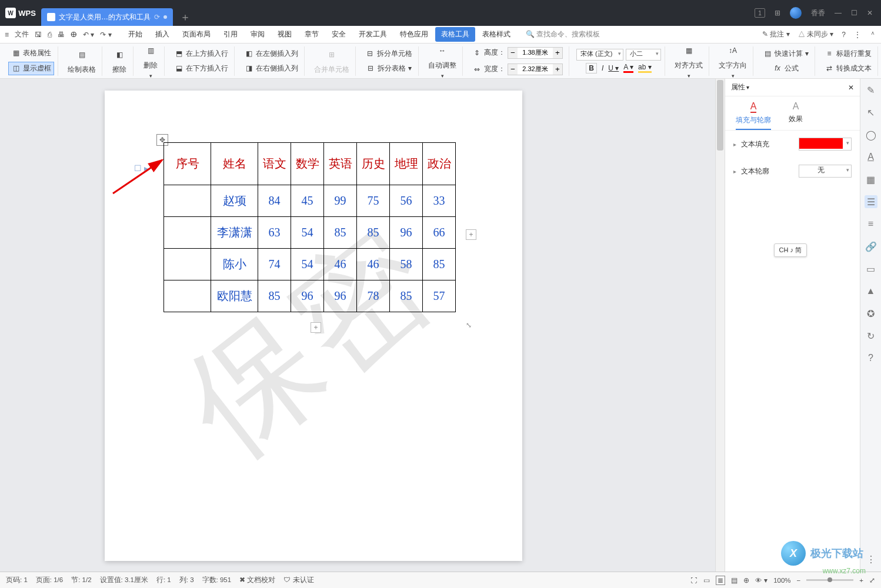  Describe the element at coordinates (707, 580) in the screenshot. I see `readmode-icon: ▭` at that location.